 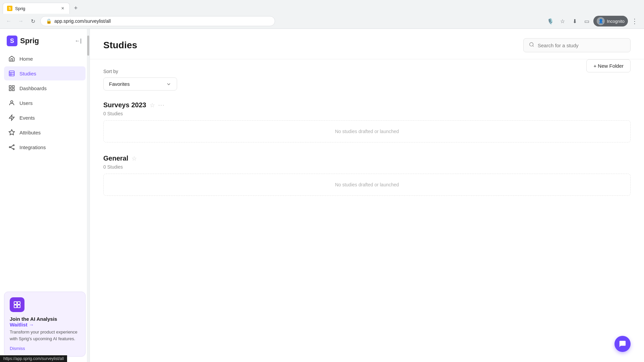 What do you see at coordinates (152, 105) in the screenshot?
I see `folder-star-surveys-2023: ☆` at bounding box center [152, 105].